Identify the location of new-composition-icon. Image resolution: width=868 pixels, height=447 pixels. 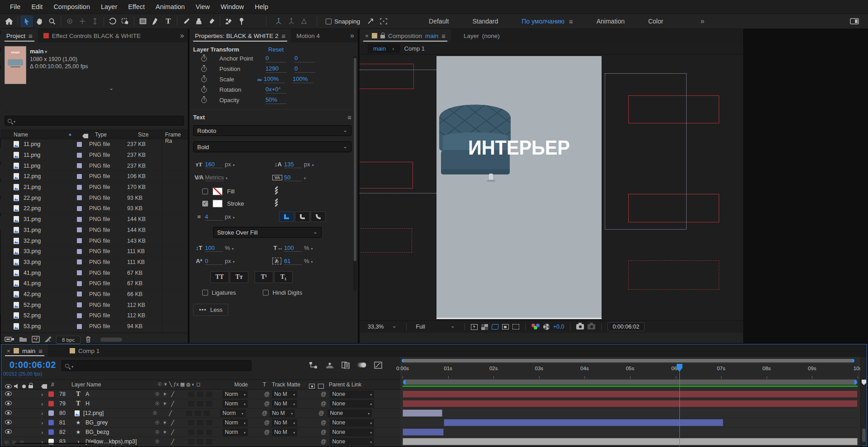
(36, 340).